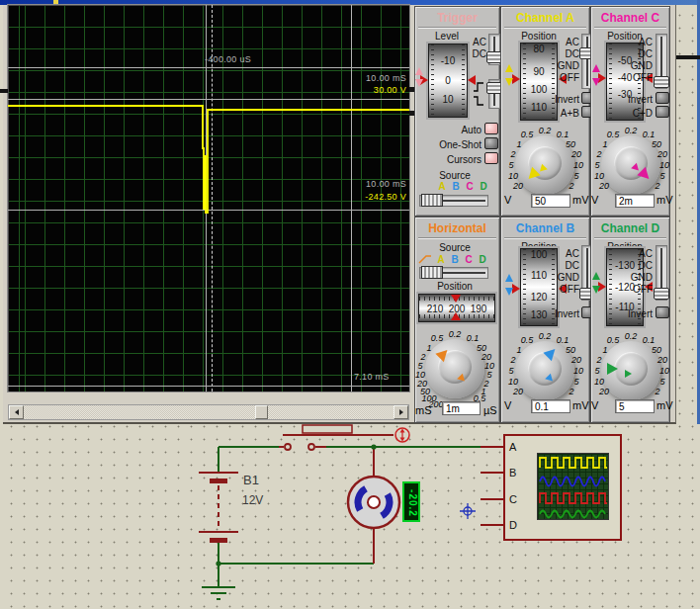 This screenshot has height=609, width=700. Describe the element at coordinates (605, 350) in the screenshot. I see `knob-tick: 1` at that location.